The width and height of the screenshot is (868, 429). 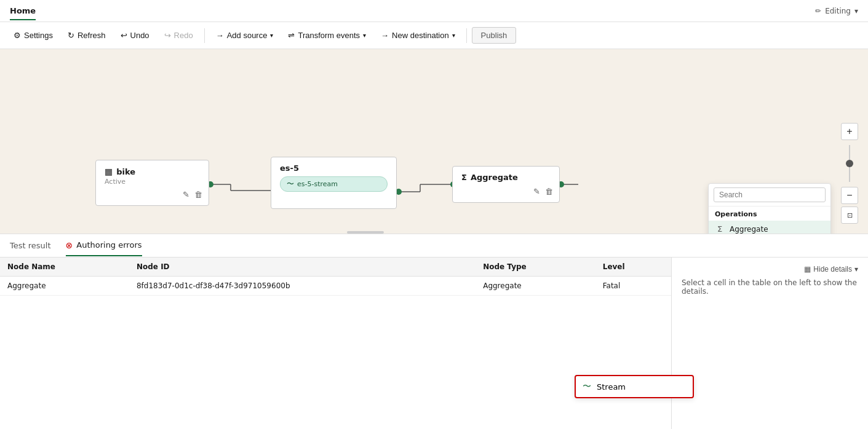 What do you see at coordinates (634, 387) in the screenshot?
I see `dropdown-item-stream-highlighted: 〜 Stream` at bounding box center [634, 387].